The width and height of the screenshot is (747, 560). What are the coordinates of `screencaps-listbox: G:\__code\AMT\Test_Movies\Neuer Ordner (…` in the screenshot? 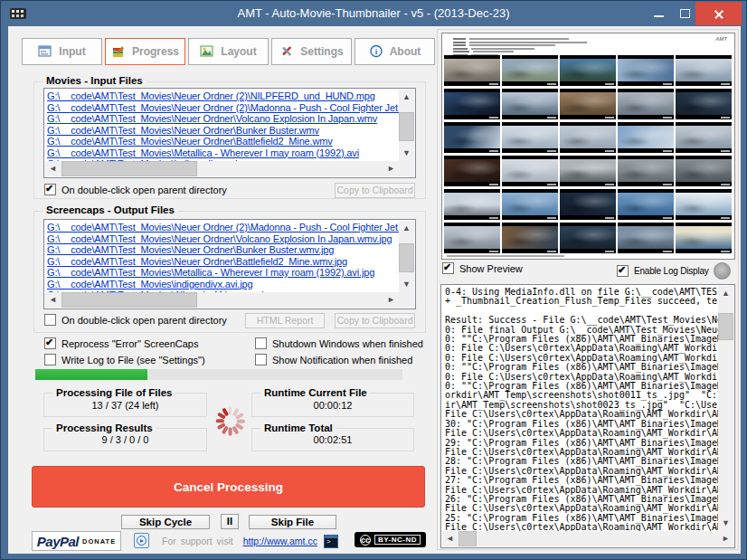 It's located at (230, 264).